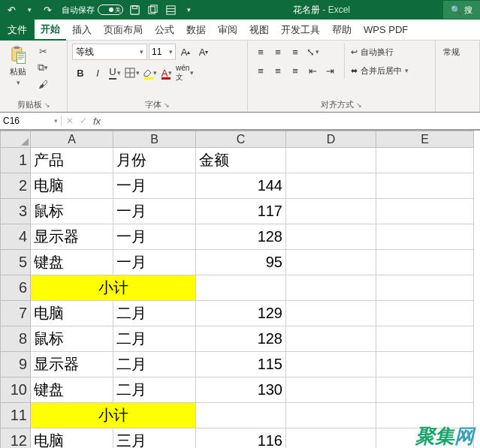 Image resolution: width=480 pixels, height=448 pixels. Describe the element at coordinates (16, 237) in the screenshot. I see `row-header: 4` at that location.